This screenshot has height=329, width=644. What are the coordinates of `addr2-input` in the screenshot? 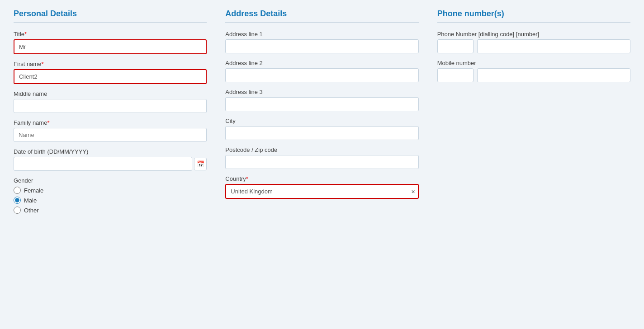 It's located at (322, 75).